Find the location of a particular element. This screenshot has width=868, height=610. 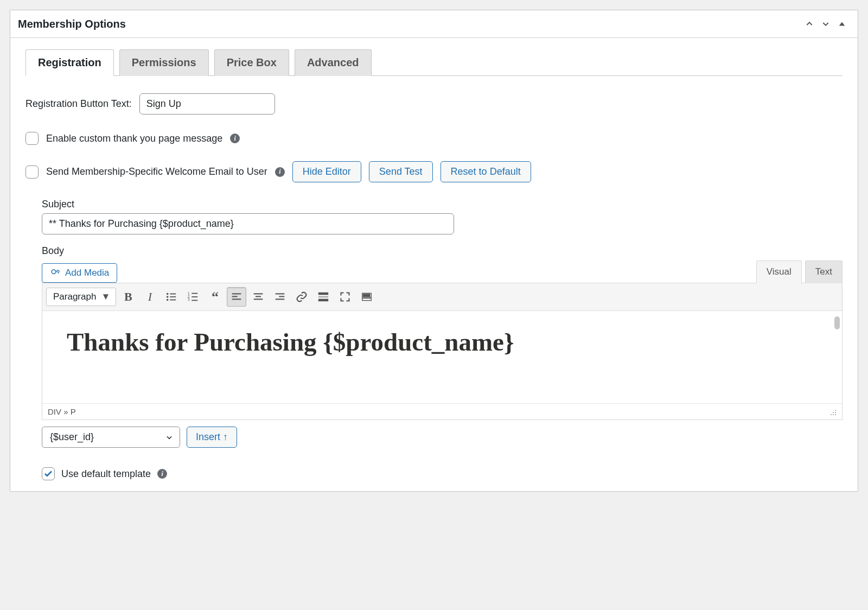

hide-editor-button: Hide Editor is located at coordinates (327, 171).